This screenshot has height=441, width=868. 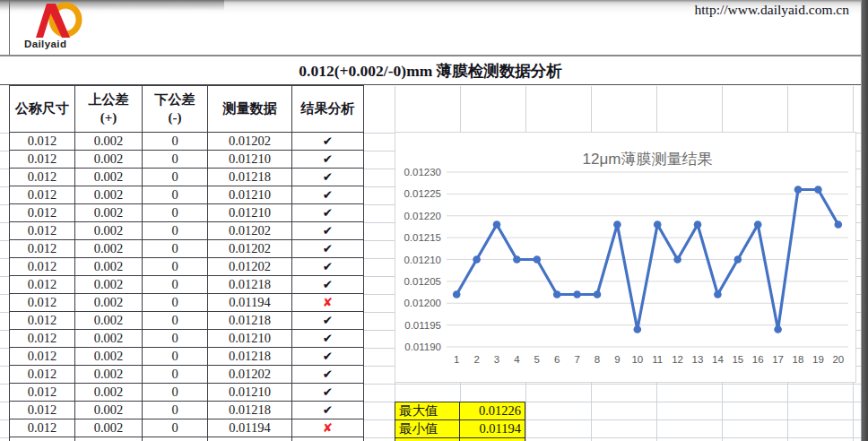 I want to click on column-header: 下公差 (-), so click(x=176, y=109).